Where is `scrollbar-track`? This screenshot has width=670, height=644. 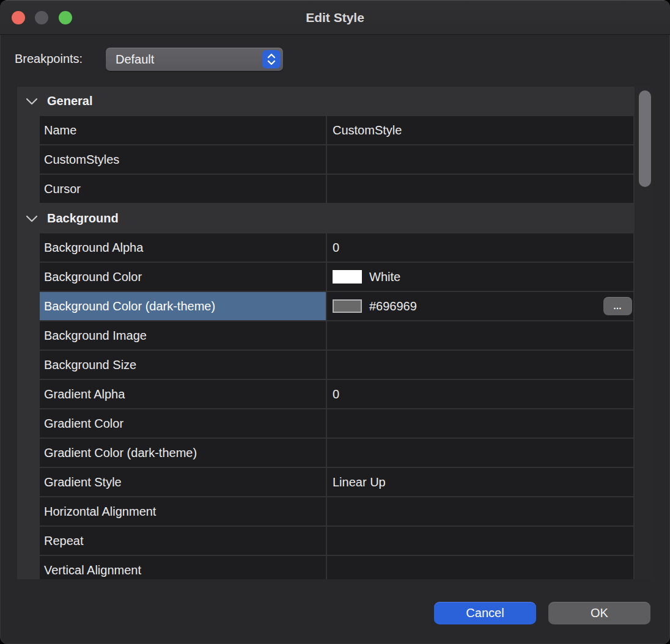
scrollbar-track is located at coordinates (644, 333).